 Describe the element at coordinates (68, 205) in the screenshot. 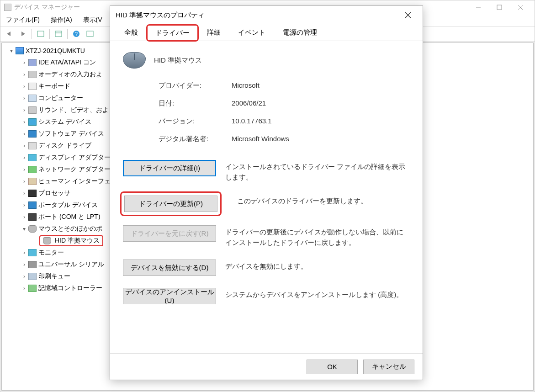

I see `tree-label: ポータブル デバイス` at that location.